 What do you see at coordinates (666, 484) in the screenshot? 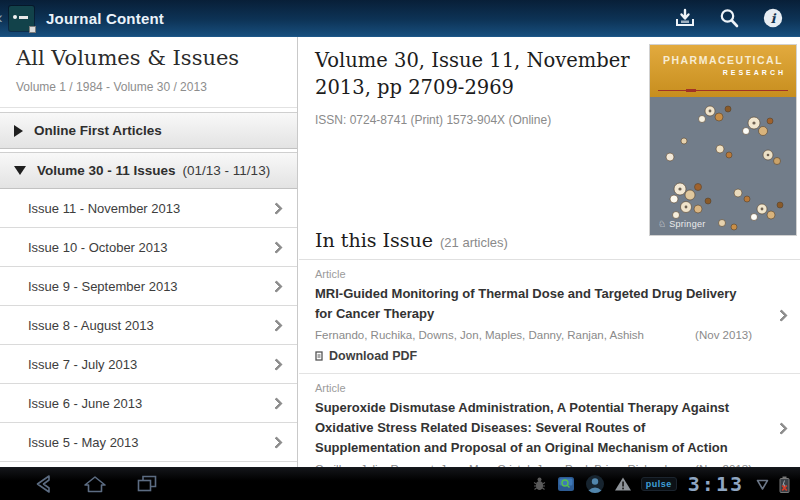
I see `status-tray: pulse 3:13` at bounding box center [666, 484].